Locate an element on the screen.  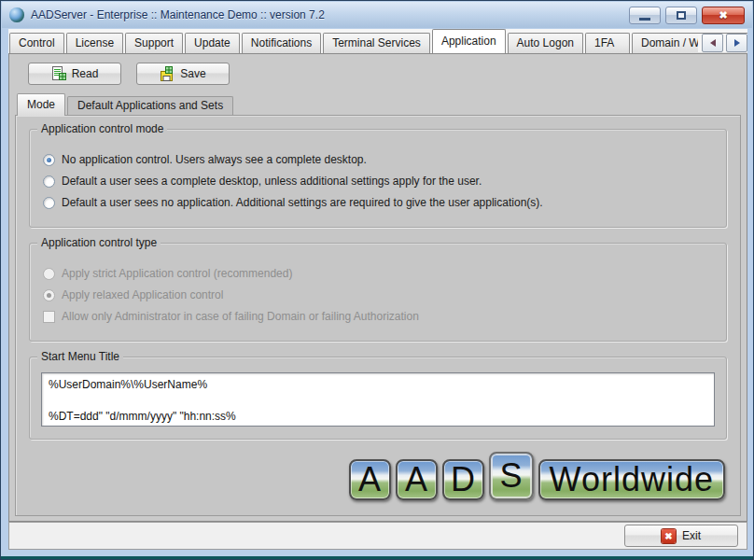
option-label: Apply strict Application control (recomm… is located at coordinates (177, 273).